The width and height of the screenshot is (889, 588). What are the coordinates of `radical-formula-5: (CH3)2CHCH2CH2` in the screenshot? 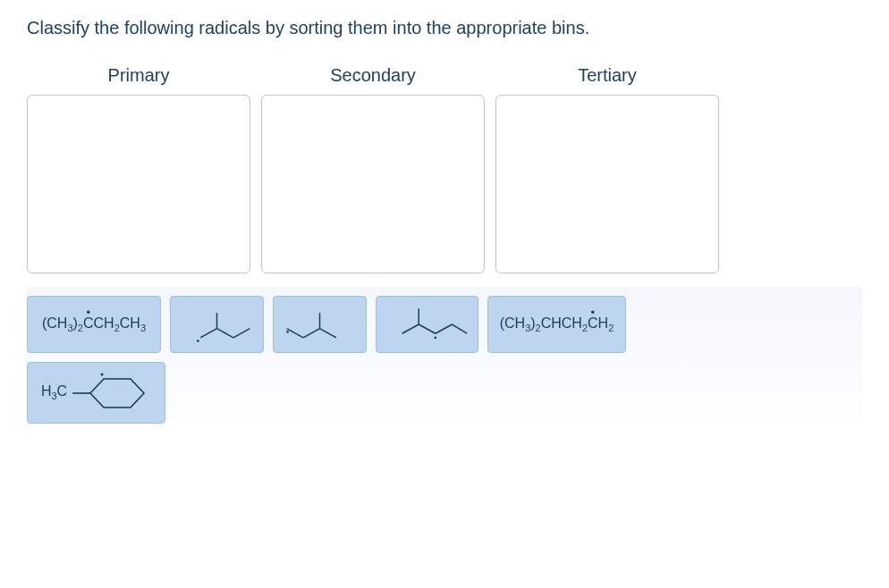 It's located at (557, 324).